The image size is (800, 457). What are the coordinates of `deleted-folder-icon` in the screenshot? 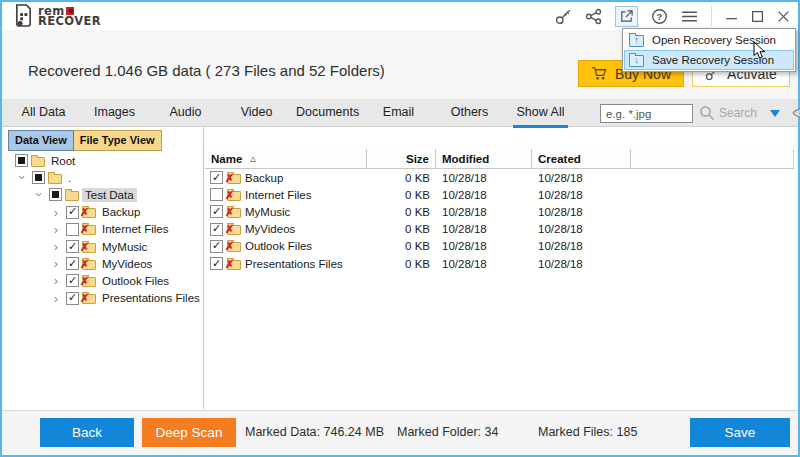 It's located at (234, 265).